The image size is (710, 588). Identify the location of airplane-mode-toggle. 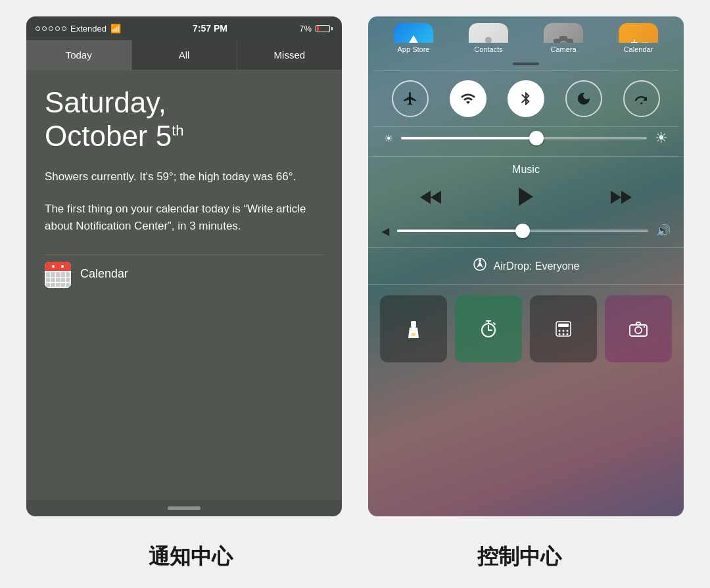
(410, 99).